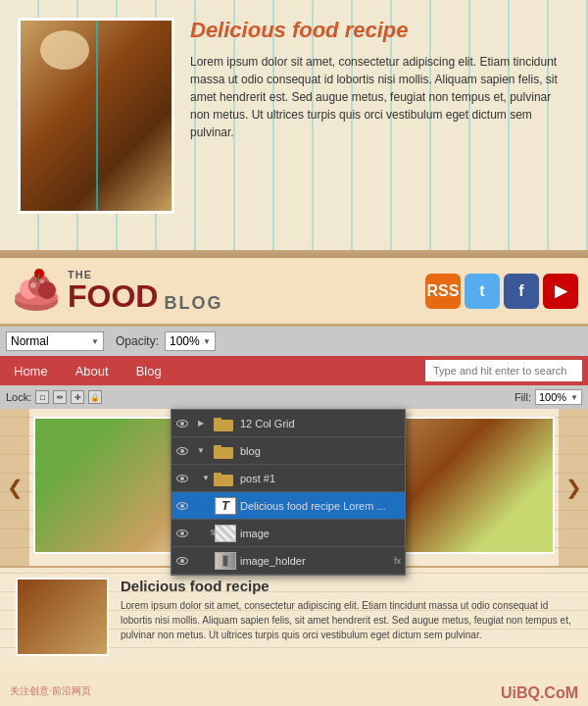  What do you see at coordinates (288, 479) in the screenshot?
I see `layer-post1: ▼ post #1` at bounding box center [288, 479].